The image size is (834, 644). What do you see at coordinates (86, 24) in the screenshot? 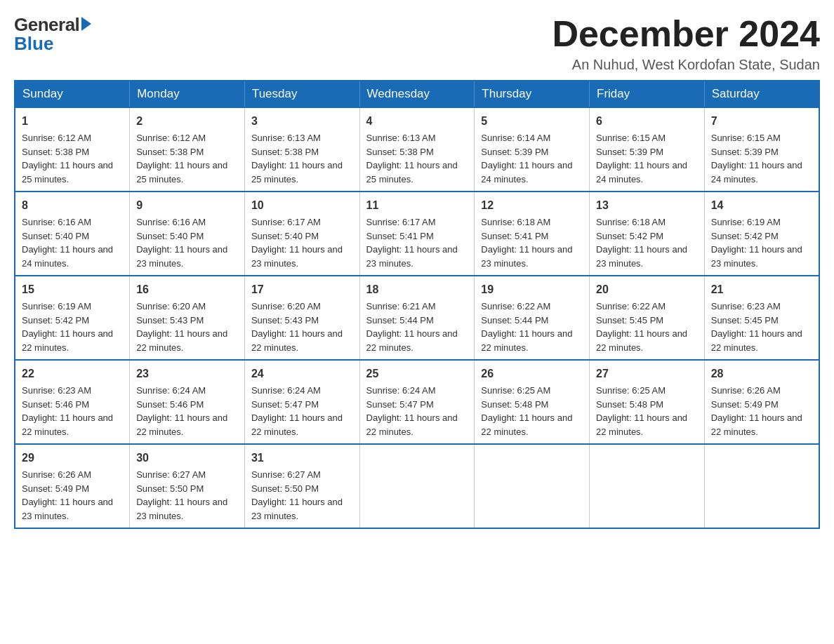
I see `logo-arrow-icon` at bounding box center [86, 24].